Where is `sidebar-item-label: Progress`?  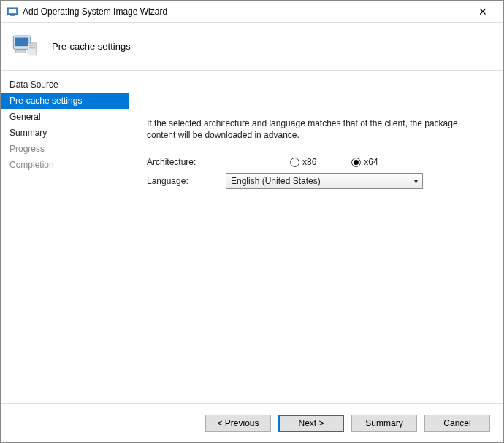 sidebar-item-label: Progress is located at coordinates (27, 149).